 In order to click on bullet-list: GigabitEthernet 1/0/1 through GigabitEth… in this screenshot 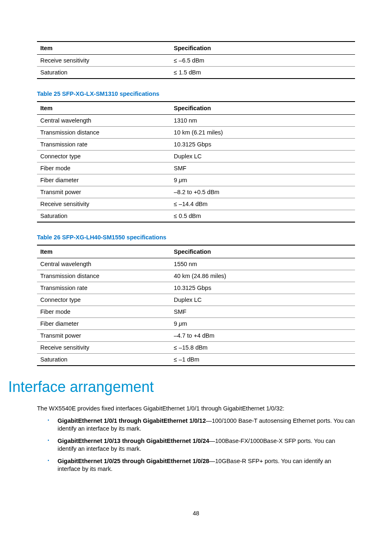, I will do `click(201, 445)`.